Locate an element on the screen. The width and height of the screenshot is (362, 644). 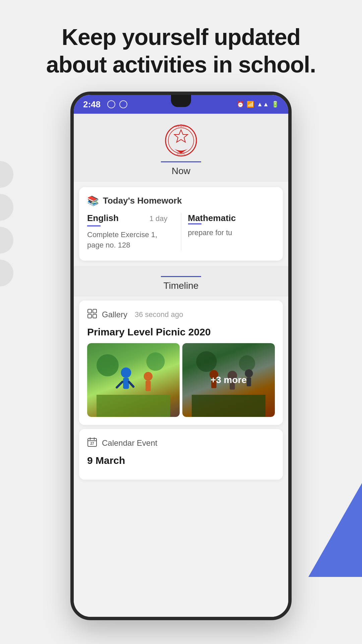
calendar-type-label: Calendar Event is located at coordinates (129, 443).